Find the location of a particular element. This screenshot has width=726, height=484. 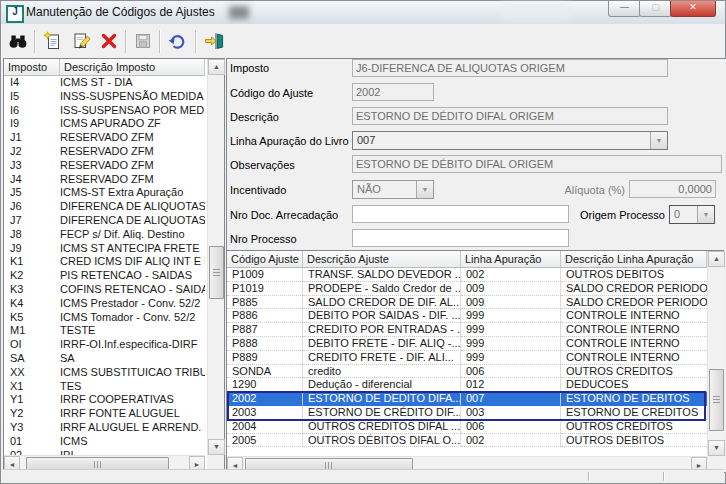

tax-list-row: I5INSS-SUSPENSÃO MEDIDA JU is located at coordinates (104, 97).